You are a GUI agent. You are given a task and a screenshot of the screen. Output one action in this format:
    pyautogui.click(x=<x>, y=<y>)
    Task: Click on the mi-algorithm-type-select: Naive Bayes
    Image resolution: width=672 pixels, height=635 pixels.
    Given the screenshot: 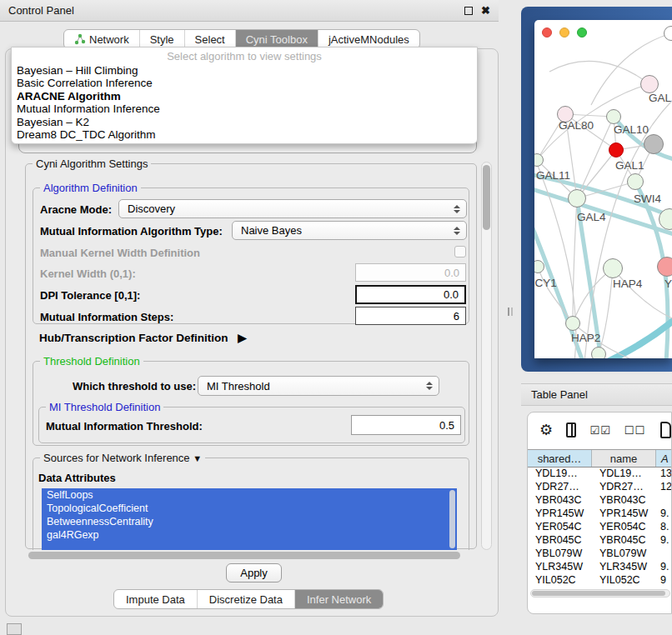 What is the action you would take?
    pyautogui.click(x=349, y=230)
    